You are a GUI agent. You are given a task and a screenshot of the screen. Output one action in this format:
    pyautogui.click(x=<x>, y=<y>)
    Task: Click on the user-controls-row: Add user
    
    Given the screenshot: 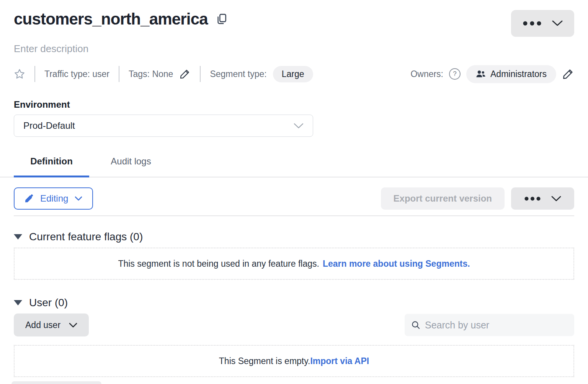 What is the action you would take?
    pyautogui.click(x=294, y=325)
    